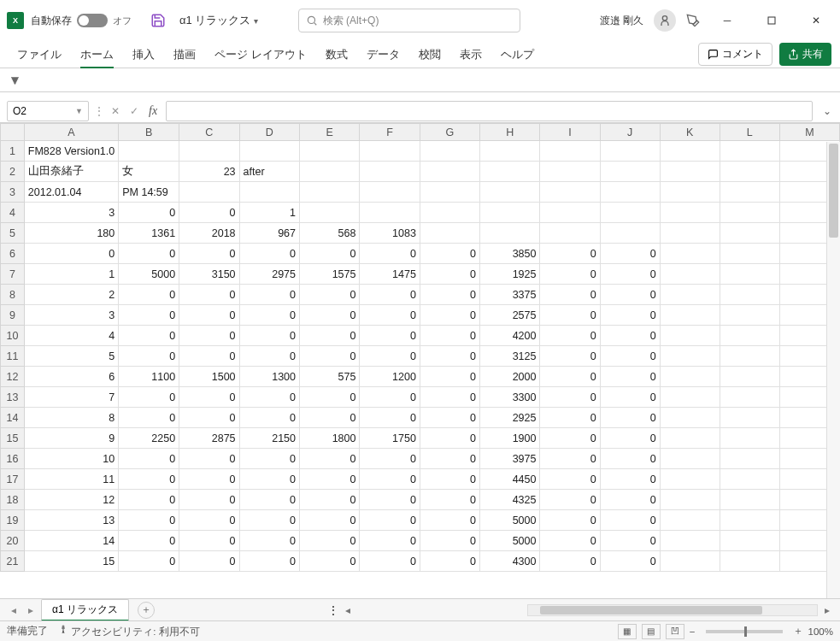  I want to click on column-header-A: A, so click(71, 132).